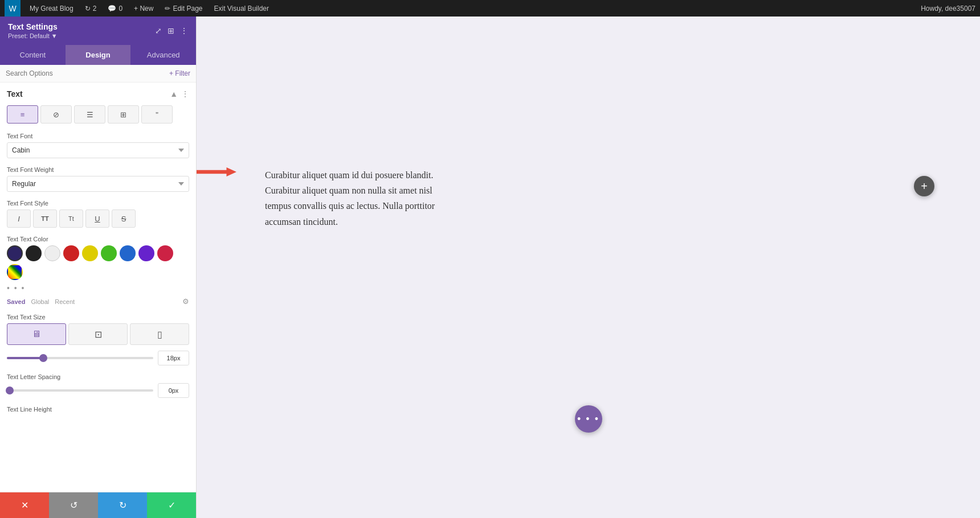  I want to click on color-swatch-dark-purple, so click(15, 253).